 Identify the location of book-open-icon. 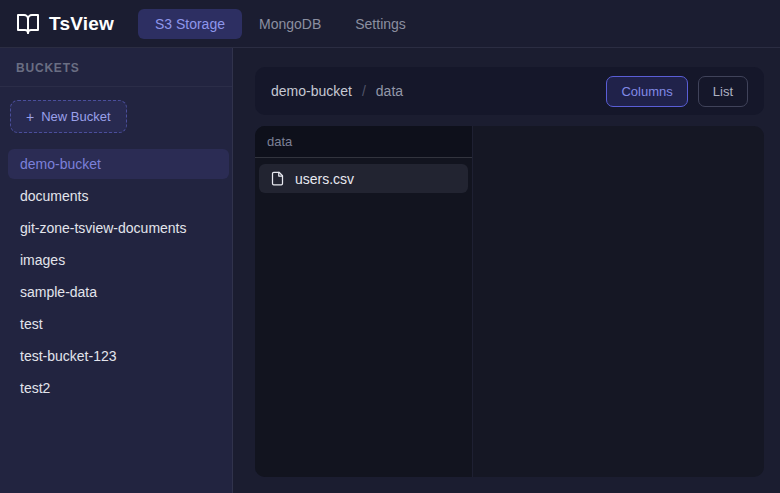
(28, 24).